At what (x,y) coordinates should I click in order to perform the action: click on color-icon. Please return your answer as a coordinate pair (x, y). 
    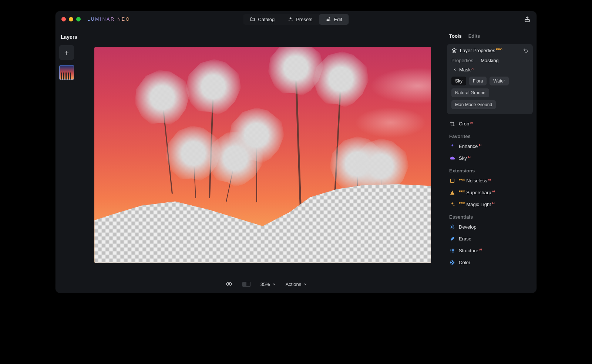
    Looking at the image, I should click on (452, 263).